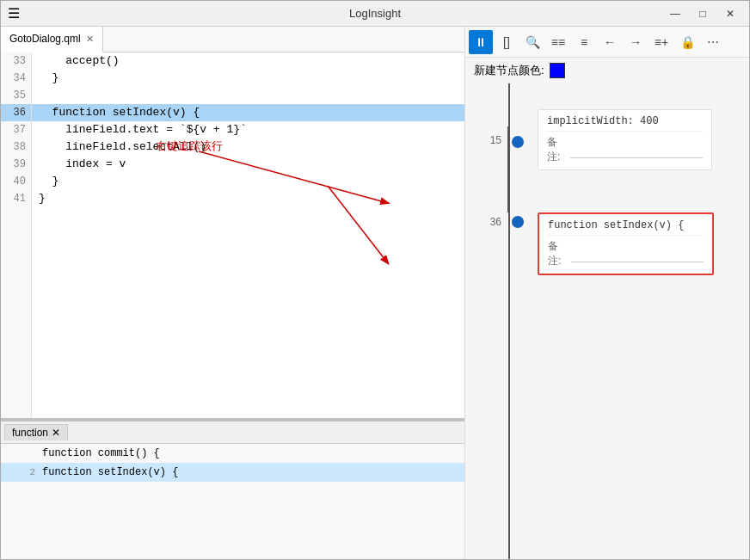  Describe the element at coordinates (232, 502) in the screenshot. I see `search-results: function commit() { 2 function setIndex(…` at that location.